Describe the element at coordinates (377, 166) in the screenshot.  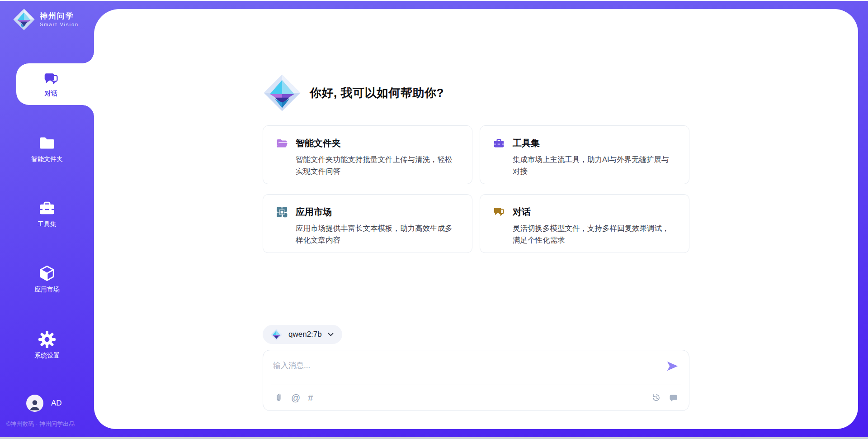
I see `card-description: 智能文件夹功能支持批量文件上传与清洗，轻松实现文件问答` at that location.